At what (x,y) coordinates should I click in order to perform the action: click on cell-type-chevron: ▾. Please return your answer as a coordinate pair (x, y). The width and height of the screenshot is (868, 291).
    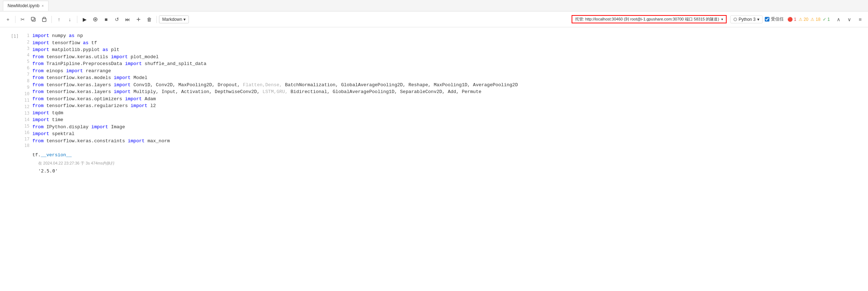
    Looking at the image, I should click on (185, 19).